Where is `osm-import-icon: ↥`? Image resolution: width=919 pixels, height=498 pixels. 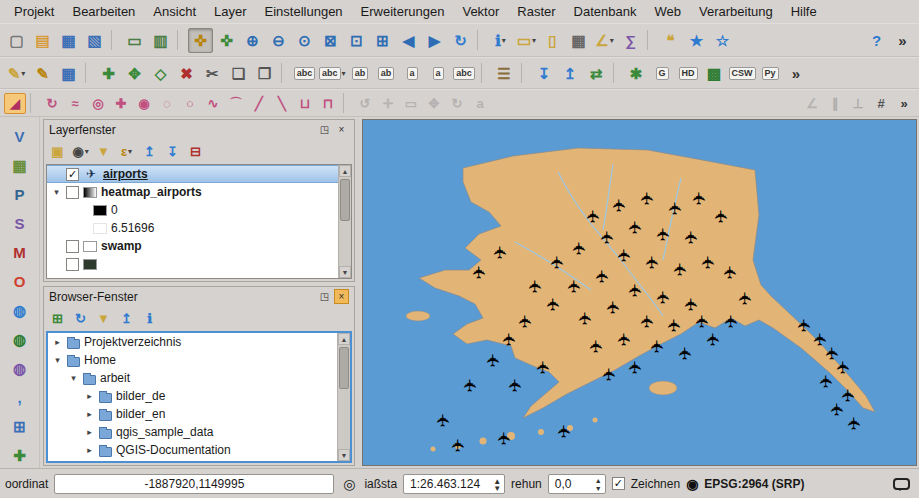
osm-import-icon: ↥ is located at coordinates (570, 74).